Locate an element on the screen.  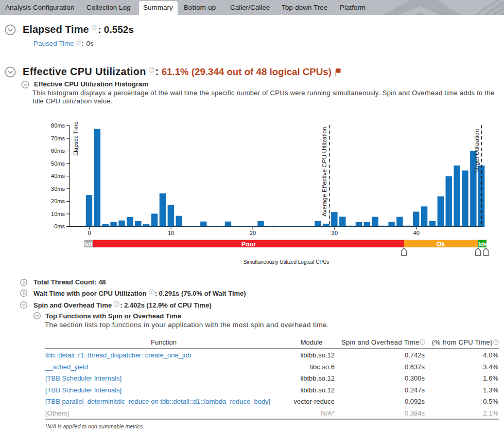
svg-text: 60ms is located at coordinates (58, 151).